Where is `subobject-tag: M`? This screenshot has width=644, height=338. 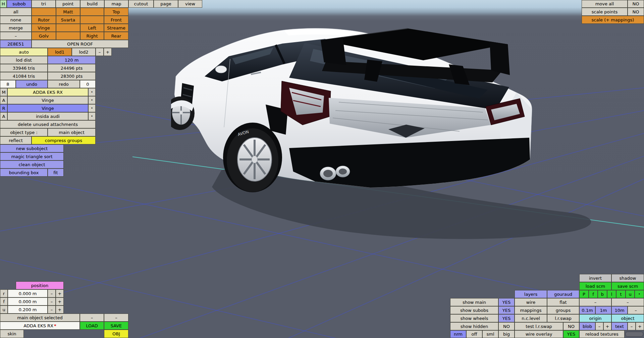
subobject-tag: M is located at coordinates (4, 92).